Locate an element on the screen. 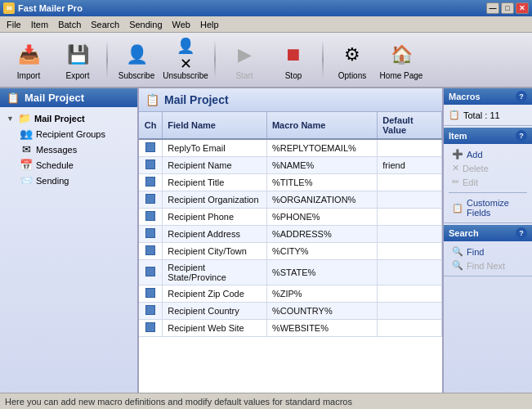  subscribe-label: Subscribe is located at coordinates (136, 75).